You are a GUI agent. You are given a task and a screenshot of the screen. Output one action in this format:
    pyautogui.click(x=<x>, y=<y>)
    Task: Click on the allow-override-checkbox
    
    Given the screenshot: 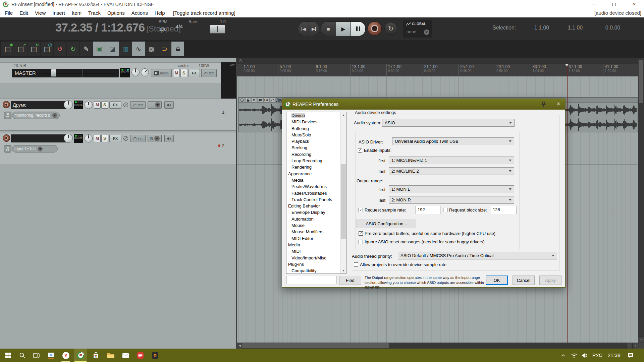 What is the action you would take?
    pyautogui.click(x=356, y=265)
    